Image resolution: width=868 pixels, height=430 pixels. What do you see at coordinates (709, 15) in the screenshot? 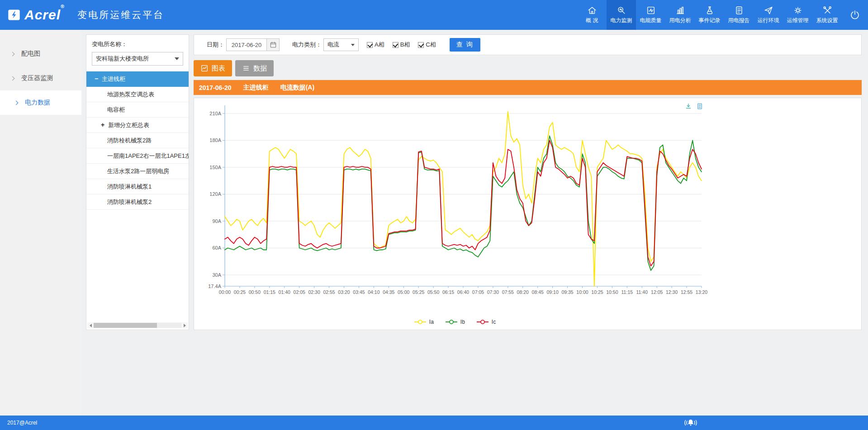
I see `nav-item-events: 事件记录` at bounding box center [709, 15].